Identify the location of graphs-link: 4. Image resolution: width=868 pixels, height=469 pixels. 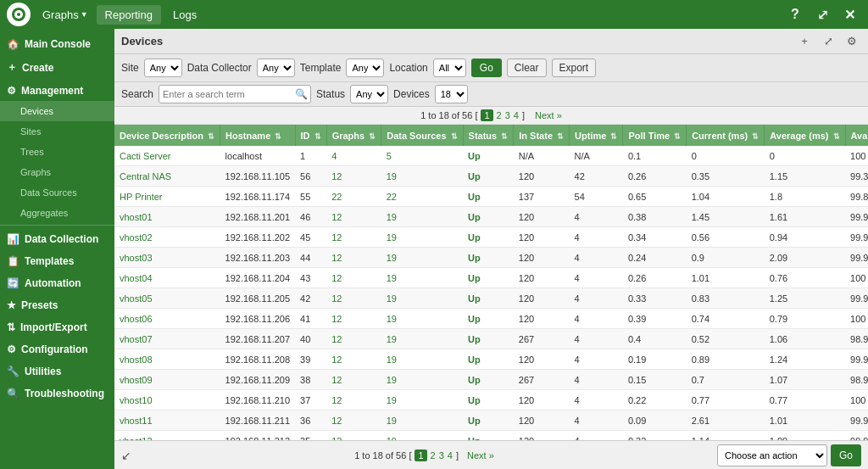
(334, 156).